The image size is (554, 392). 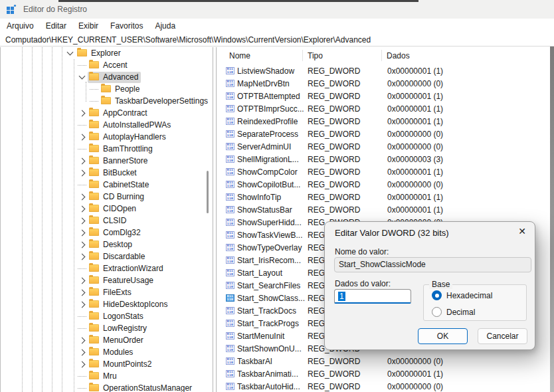 I want to click on tree-item-content: CLSID, so click(x=108, y=221).